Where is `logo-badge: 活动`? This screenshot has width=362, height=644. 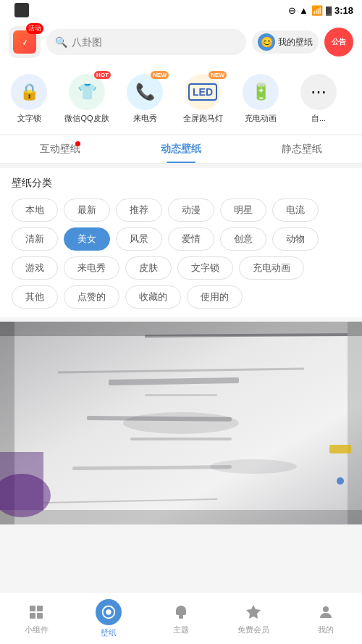
logo-badge: 活动 is located at coordinates (35, 29).